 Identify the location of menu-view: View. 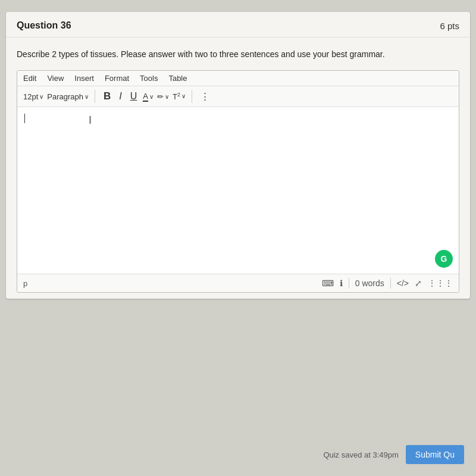
(55, 79).